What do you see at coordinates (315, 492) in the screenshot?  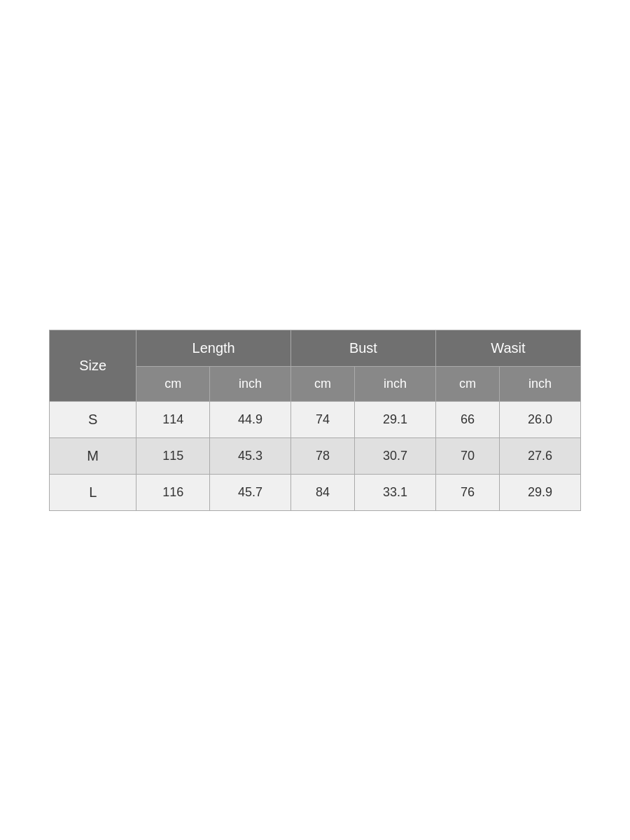 I see `table-row: L11645.78433.17629.9` at bounding box center [315, 492].